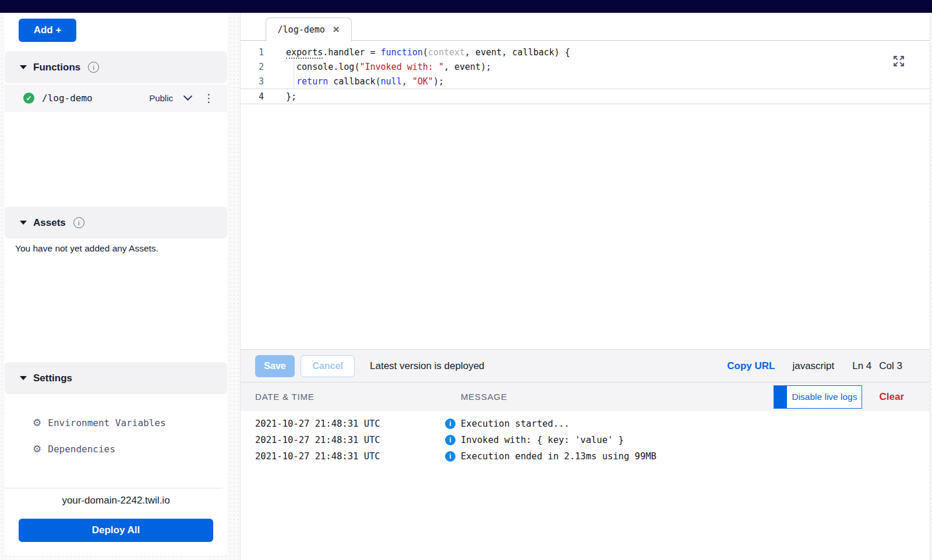 The image size is (932, 560). I want to click on assets-section-title: Assets, so click(50, 223).